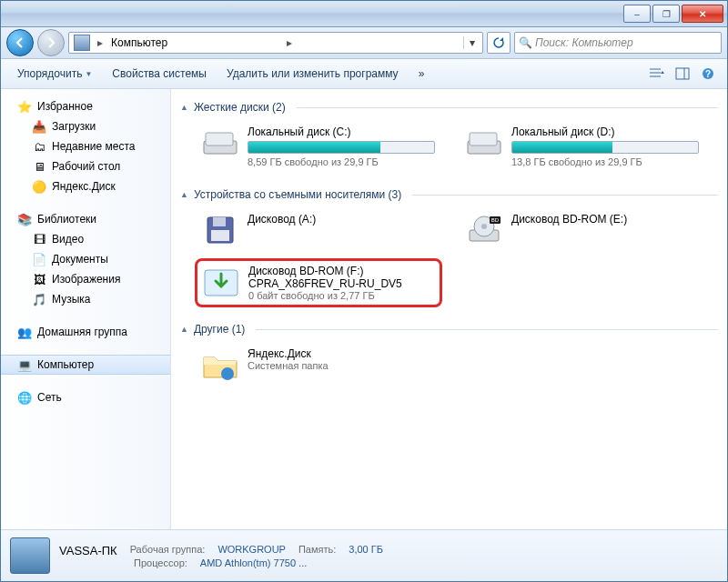 The image size is (728, 582). I want to click on preview-pane-button, so click(682, 74).